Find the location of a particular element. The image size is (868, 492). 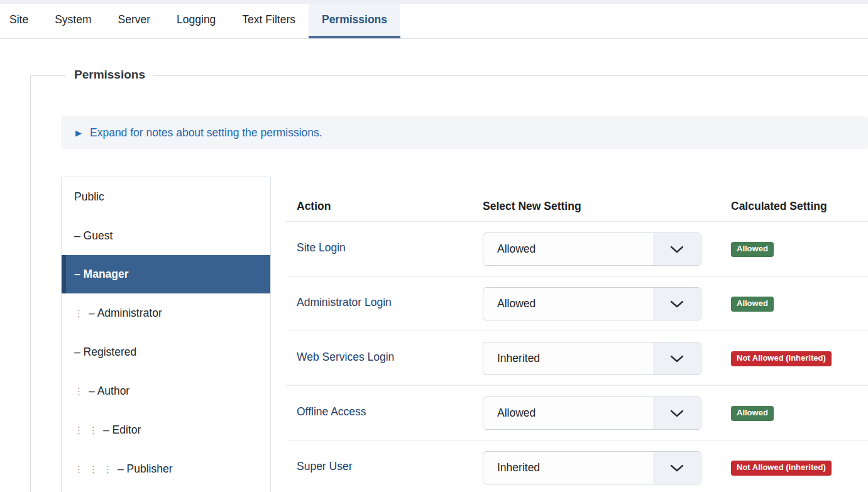

table-header-row: Action Select New Setting Calculated Set… is located at coordinates (577, 199).